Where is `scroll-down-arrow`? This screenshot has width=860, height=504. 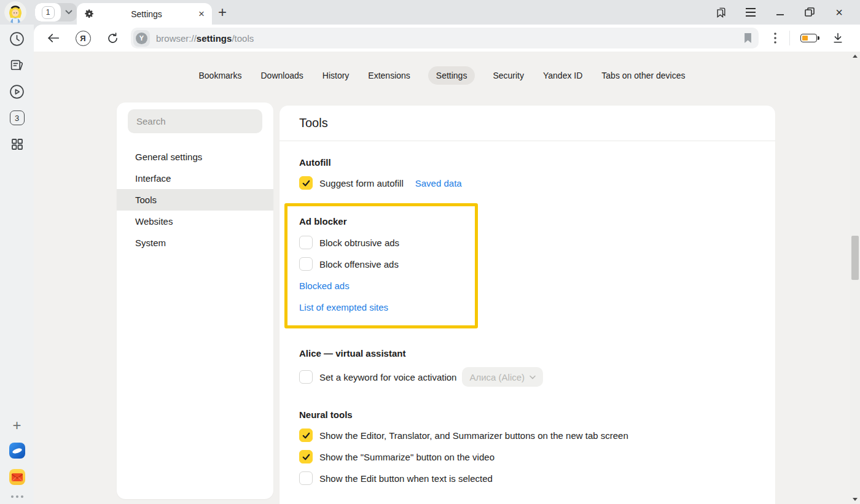 scroll-down-arrow is located at coordinates (855, 500).